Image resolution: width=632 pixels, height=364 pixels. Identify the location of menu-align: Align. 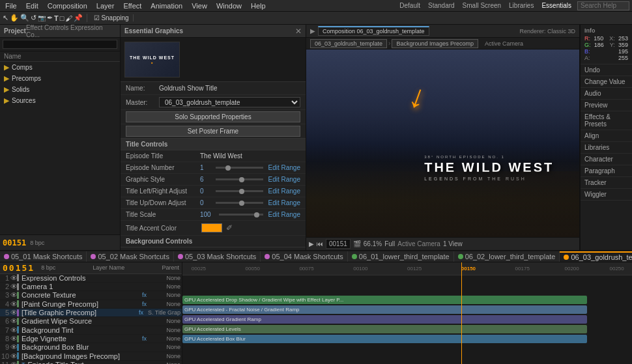
(606, 136).